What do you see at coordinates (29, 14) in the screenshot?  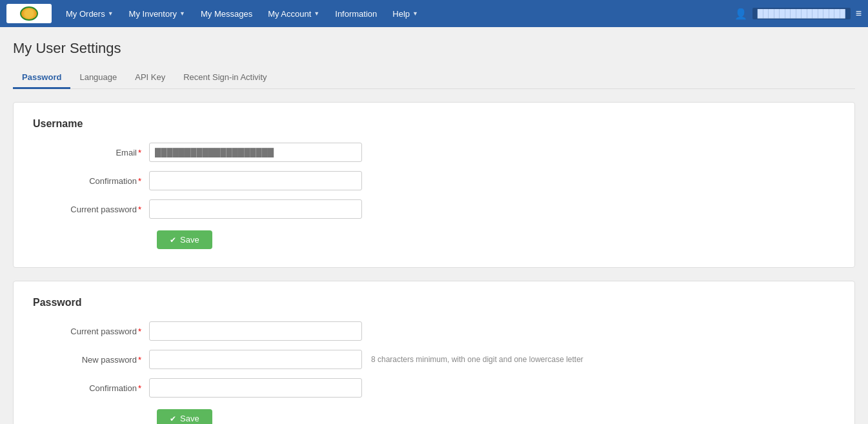 I see `logo` at bounding box center [29, 14].